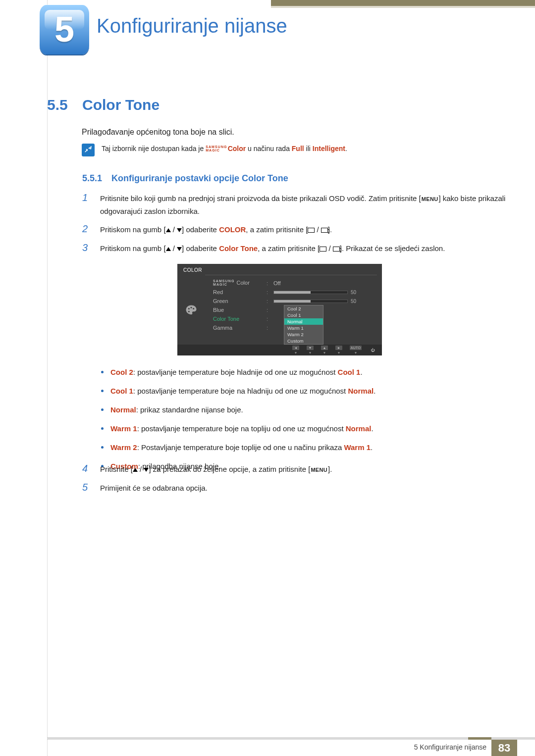 This screenshot has height=756, width=535. I want to click on osd-screenshot: COLOR SAMSUNGMAGIC Color:Off Red: 50 Gre…, so click(279, 310).